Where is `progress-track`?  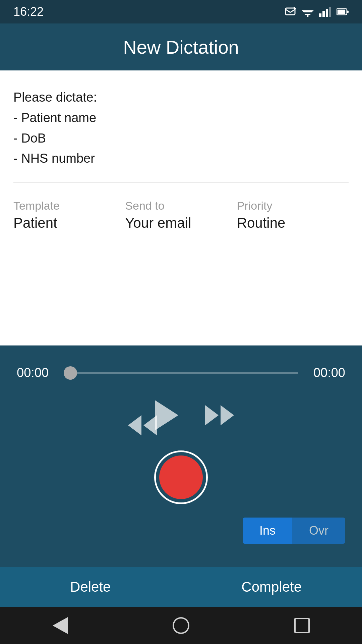
progress-track is located at coordinates (181, 373).